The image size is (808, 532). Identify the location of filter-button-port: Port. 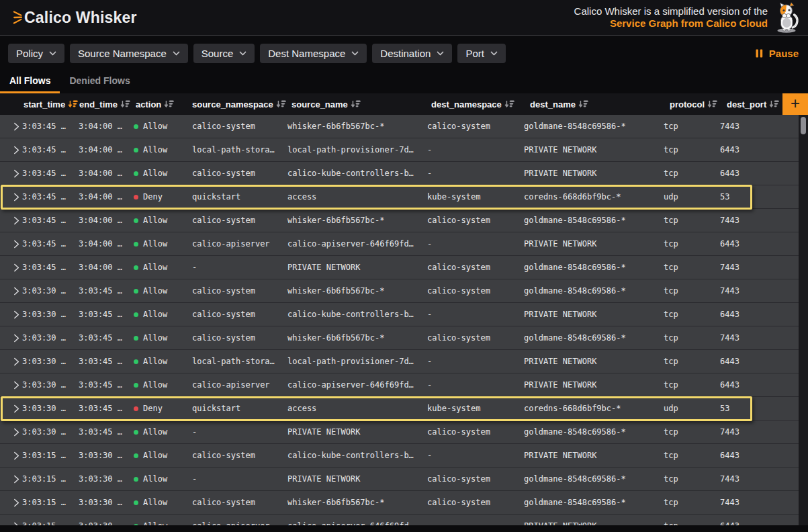
(482, 54).